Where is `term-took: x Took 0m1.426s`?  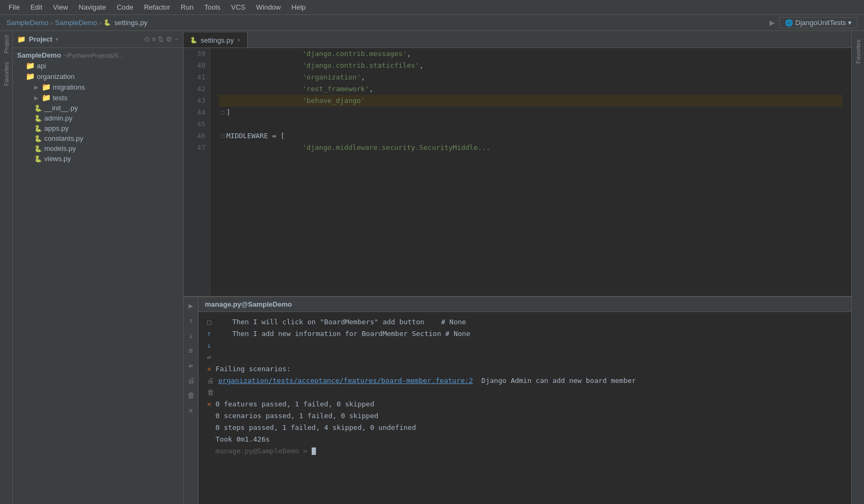 term-took: x Took 0m1.426s is located at coordinates (525, 439).